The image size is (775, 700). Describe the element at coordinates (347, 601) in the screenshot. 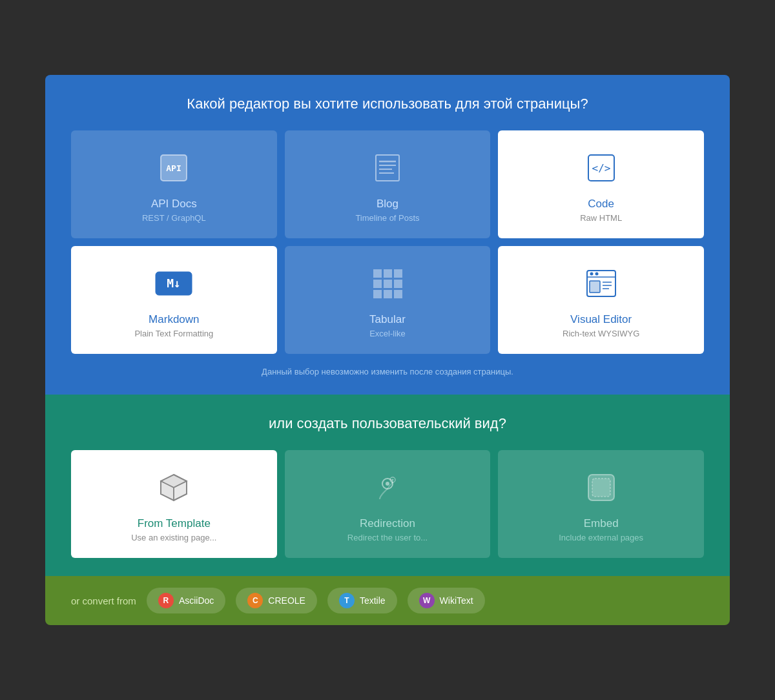

I see `textile-icon: T` at that location.